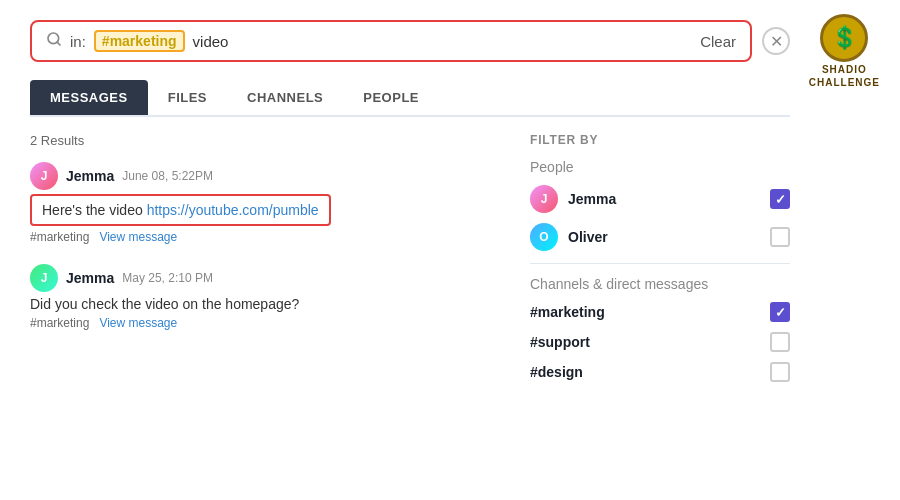  Describe the element at coordinates (188, 98) in the screenshot. I see `tab-files: FILES` at that location.